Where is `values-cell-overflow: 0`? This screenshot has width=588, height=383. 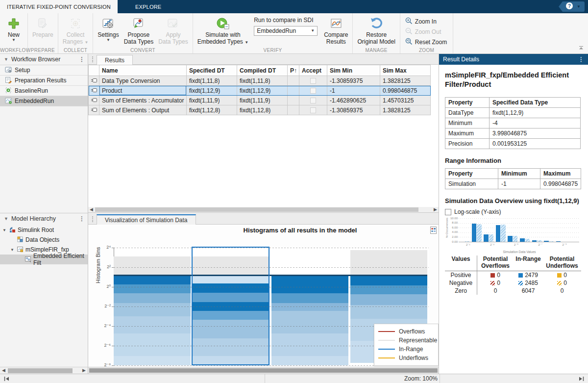 values-cell-overflow: 0 is located at coordinates (495, 283).